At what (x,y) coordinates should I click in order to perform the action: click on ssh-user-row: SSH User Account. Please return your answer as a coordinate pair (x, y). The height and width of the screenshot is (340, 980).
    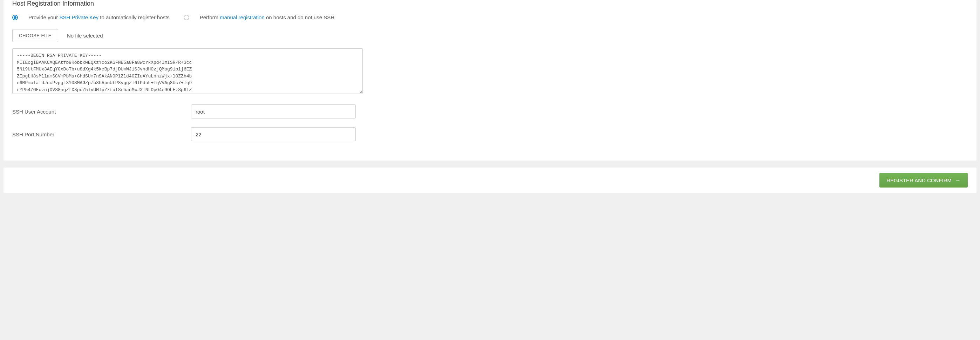
    Looking at the image, I should click on (490, 112).